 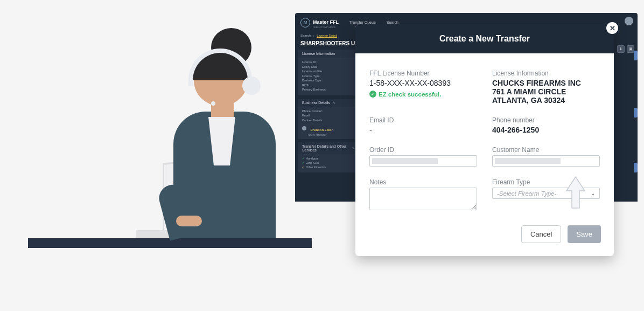 What do you see at coordinates (304, 128) in the screenshot?
I see `avatar-icon` at bounding box center [304, 128].